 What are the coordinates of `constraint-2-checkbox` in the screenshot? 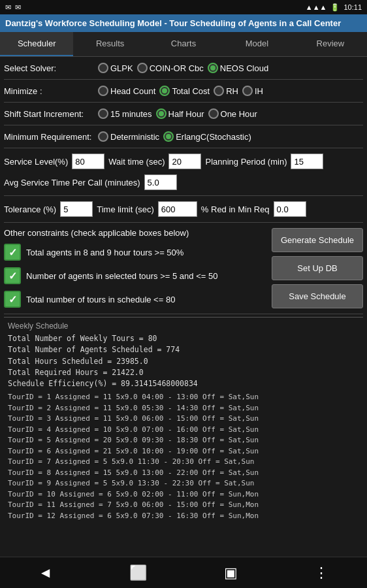 It's located at (12, 276).